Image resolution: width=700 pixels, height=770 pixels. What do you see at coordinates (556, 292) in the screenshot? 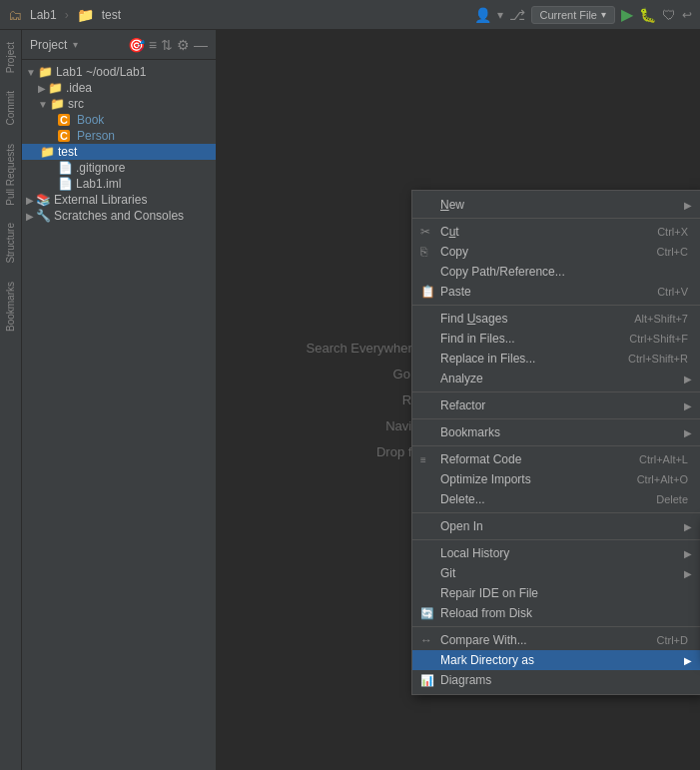
I see `menu-item-paste: 📋 Paste Ctrl+V` at bounding box center [556, 292].